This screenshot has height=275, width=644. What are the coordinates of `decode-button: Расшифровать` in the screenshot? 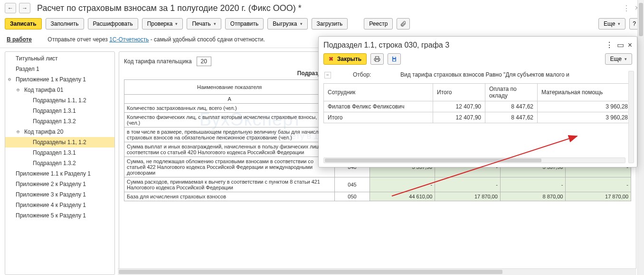 It's located at (113, 24).